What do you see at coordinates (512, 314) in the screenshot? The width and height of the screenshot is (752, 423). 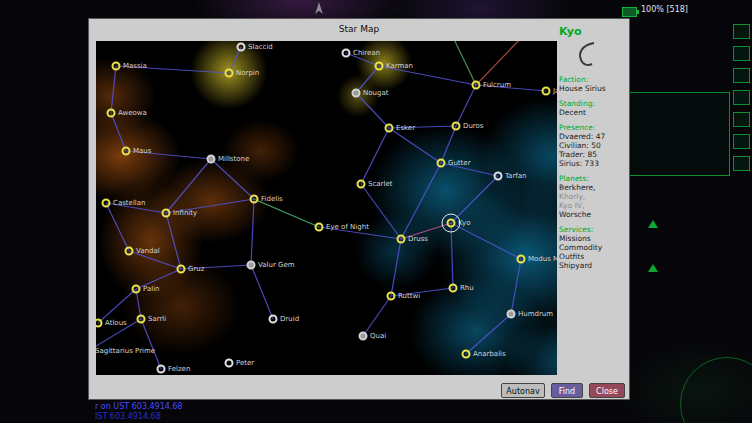 I see `map-system-humdrum` at bounding box center [512, 314].